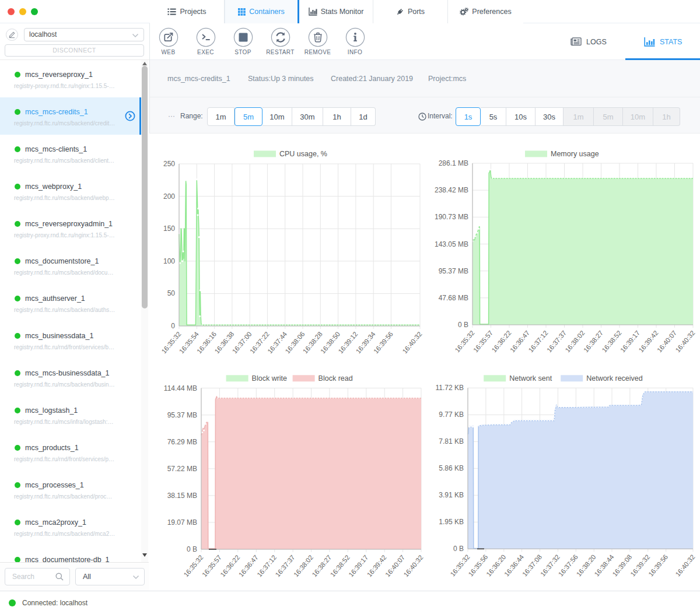 The height and width of the screenshot is (614, 700). What do you see at coordinates (452, 217) in the screenshot?
I see `svg-text: 190.73 MB` at bounding box center [452, 217].